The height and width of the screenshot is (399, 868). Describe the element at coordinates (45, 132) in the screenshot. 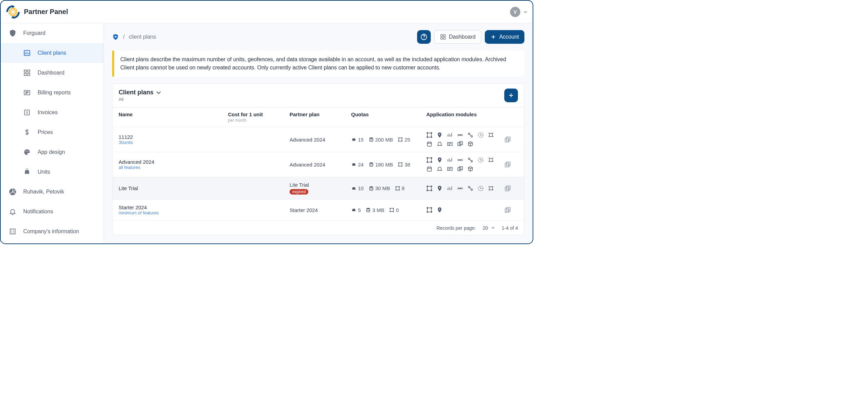

I see `sidebar-item-label: Prices` at that location.